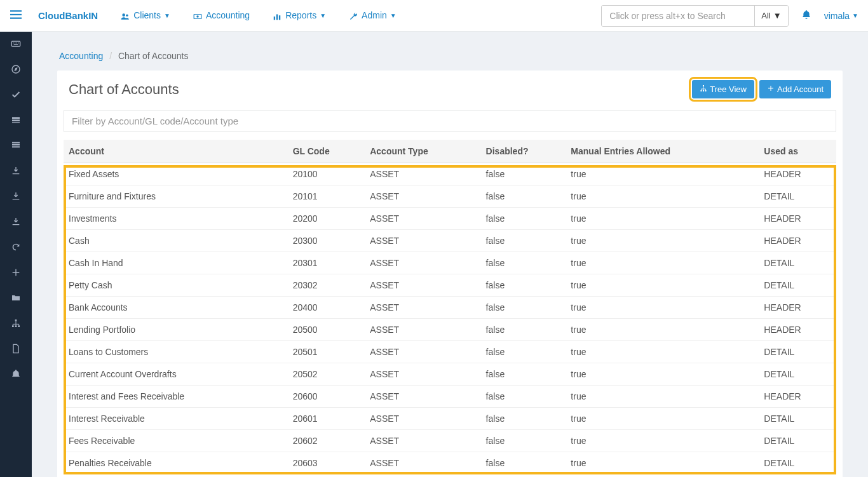  What do you see at coordinates (837, 16) in the screenshot?
I see `user-name: vimala` at bounding box center [837, 16].